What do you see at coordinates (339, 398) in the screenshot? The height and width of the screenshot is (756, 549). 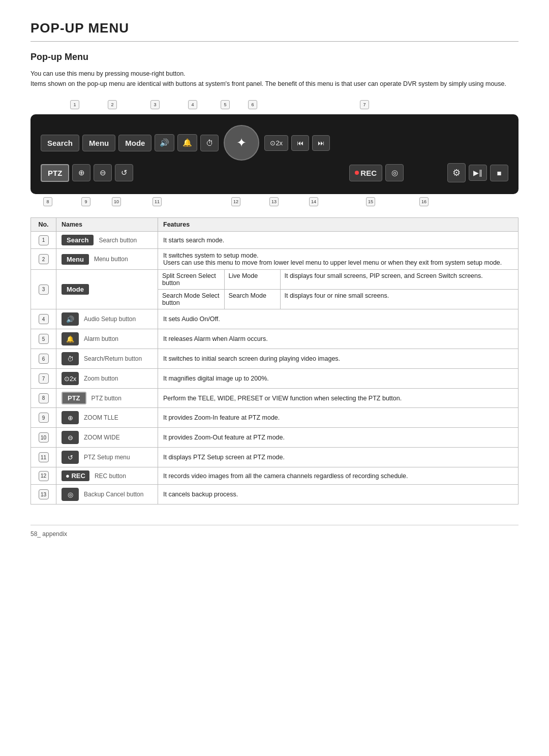 I see `row-features-8: Perform the TELE, WIDE, PRESET or VIEW f…` at bounding box center [339, 398].